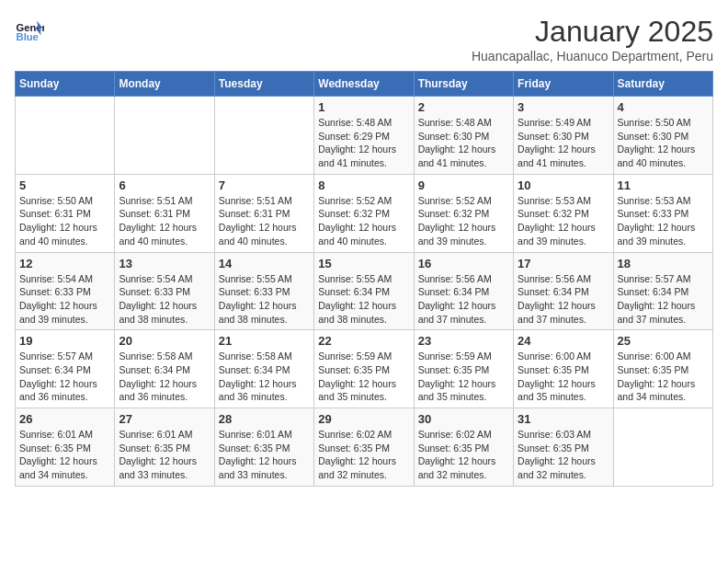 The width and height of the screenshot is (728, 563). Describe the element at coordinates (64, 186) in the screenshot. I see `day-number: 5` at that location.